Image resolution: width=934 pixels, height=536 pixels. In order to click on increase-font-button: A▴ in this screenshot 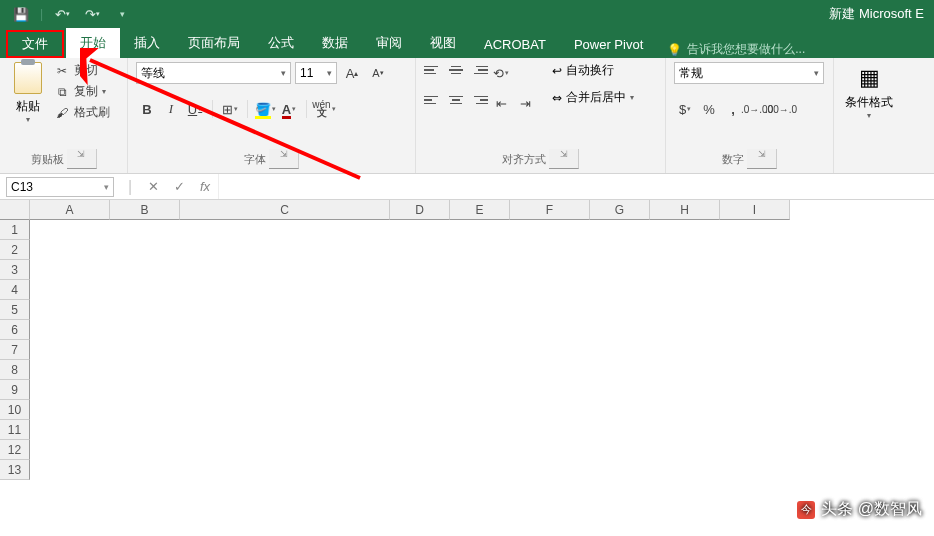, I will do `click(352, 73)`.